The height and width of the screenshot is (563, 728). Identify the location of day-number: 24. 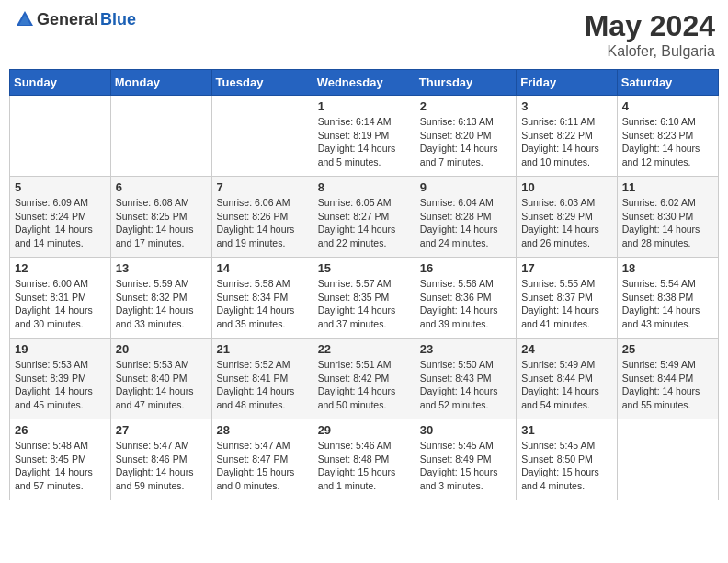
(566, 350).